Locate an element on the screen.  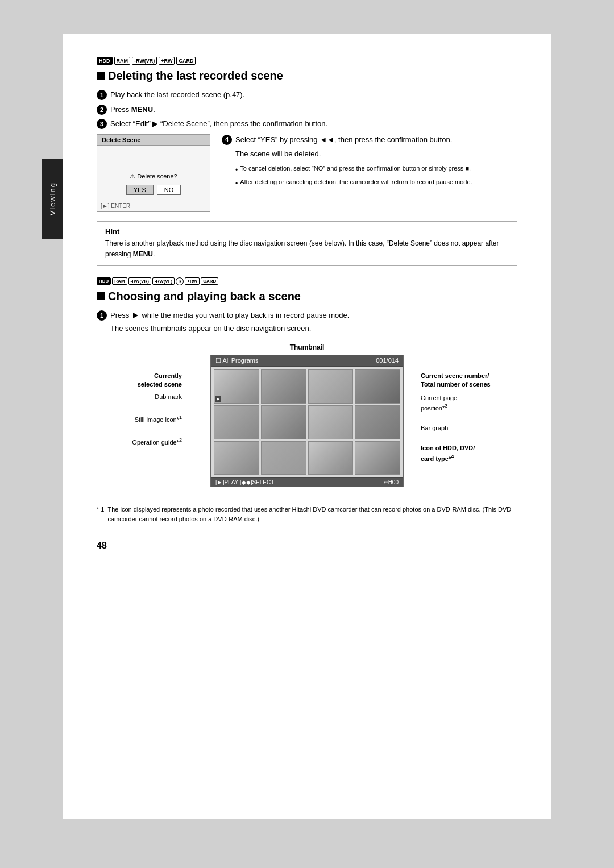
screen-header-right: 001/014 is located at coordinates (387, 360).